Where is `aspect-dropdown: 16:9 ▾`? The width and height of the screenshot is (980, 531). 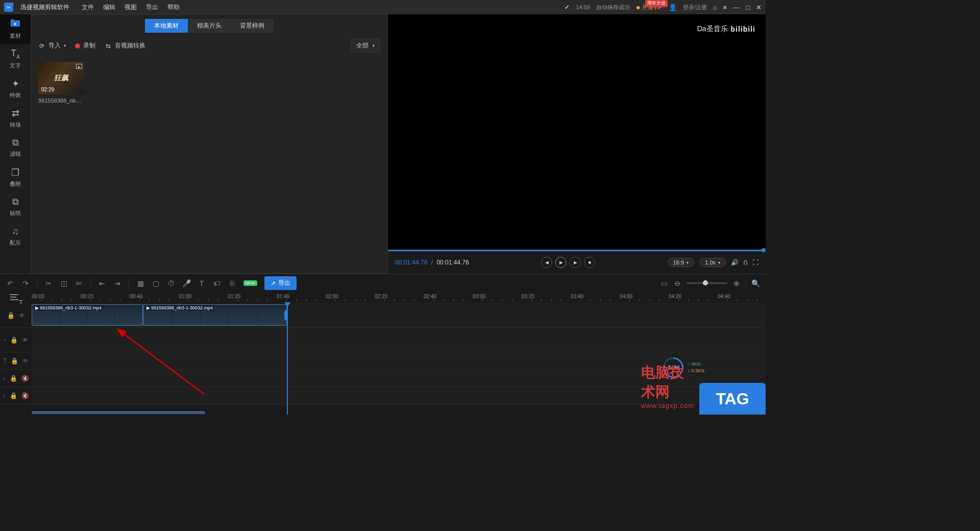 aspect-dropdown: 16:9 ▾ is located at coordinates (681, 262).